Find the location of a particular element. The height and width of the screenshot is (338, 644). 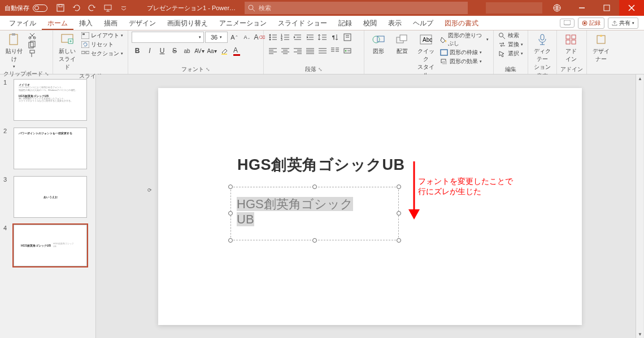

tab-draw: 描画 is located at coordinates (111, 23).